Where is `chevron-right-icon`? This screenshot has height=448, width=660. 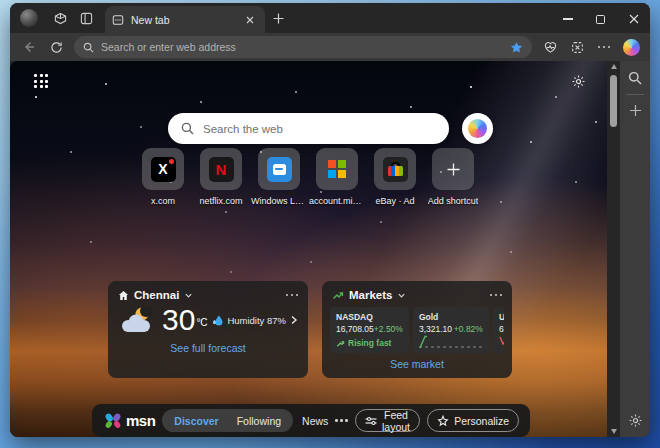
chevron-right-icon is located at coordinates (294, 320).